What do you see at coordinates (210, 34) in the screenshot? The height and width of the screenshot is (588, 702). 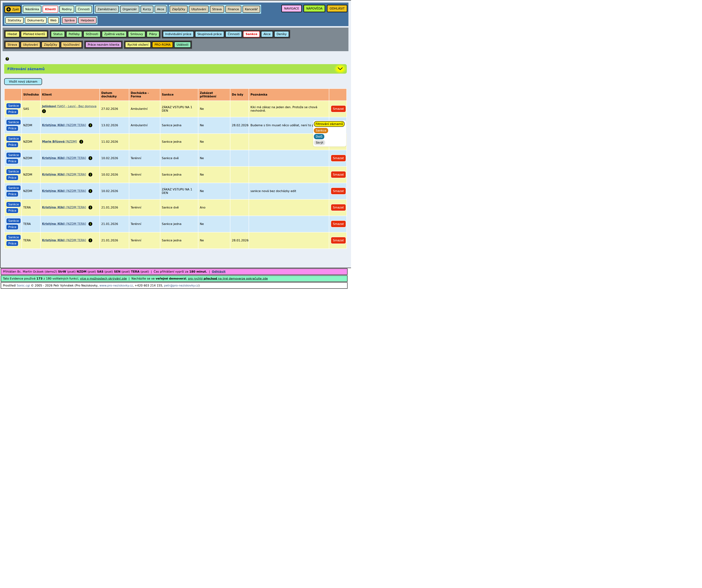 I see `tool-item-skupinova-prace: Skupinová práce` at bounding box center [210, 34].